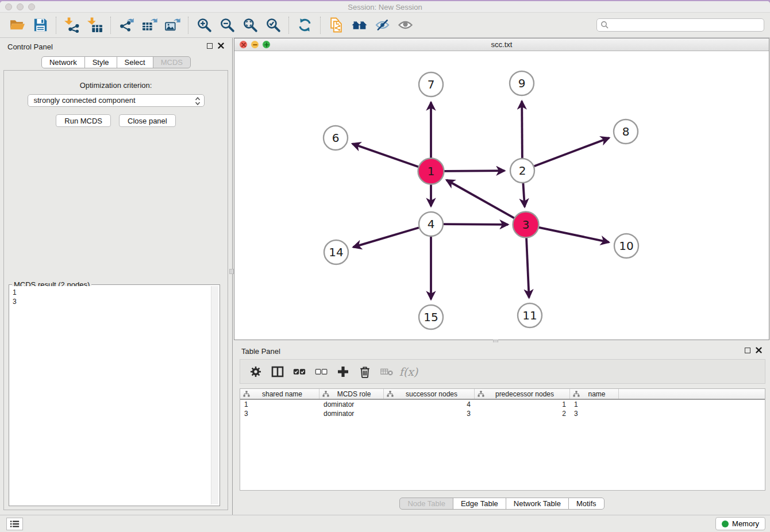  I want to click on hide-eye-icon, so click(382, 25).